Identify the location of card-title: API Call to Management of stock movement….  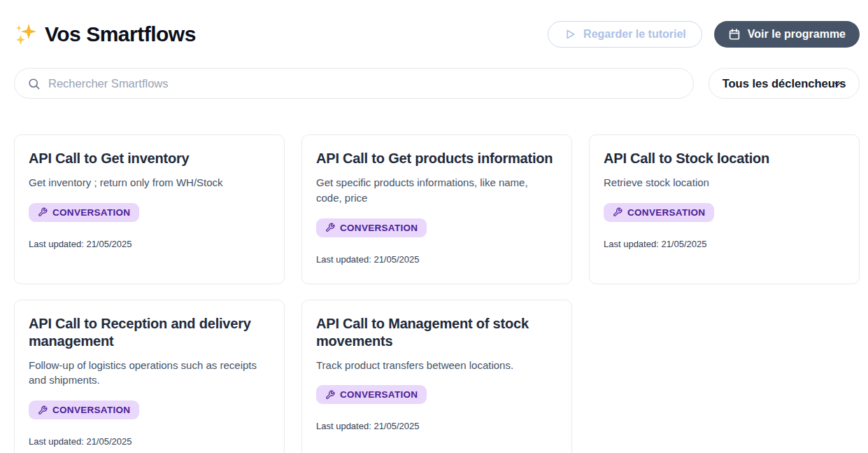
(436, 333).